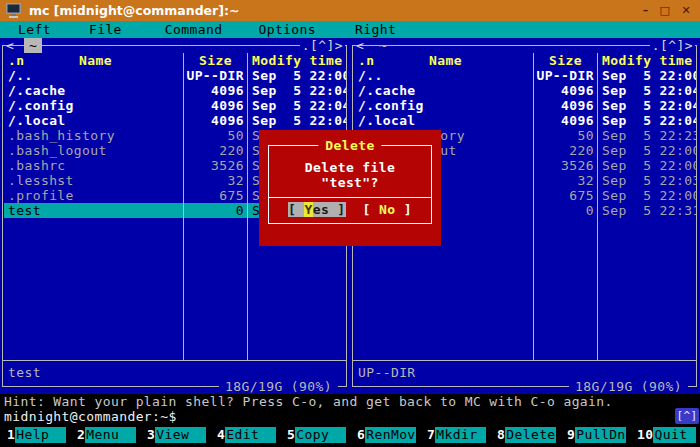 The height and width of the screenshot is (447, 700). I want to click on menu-file: File, so click(106, 30).